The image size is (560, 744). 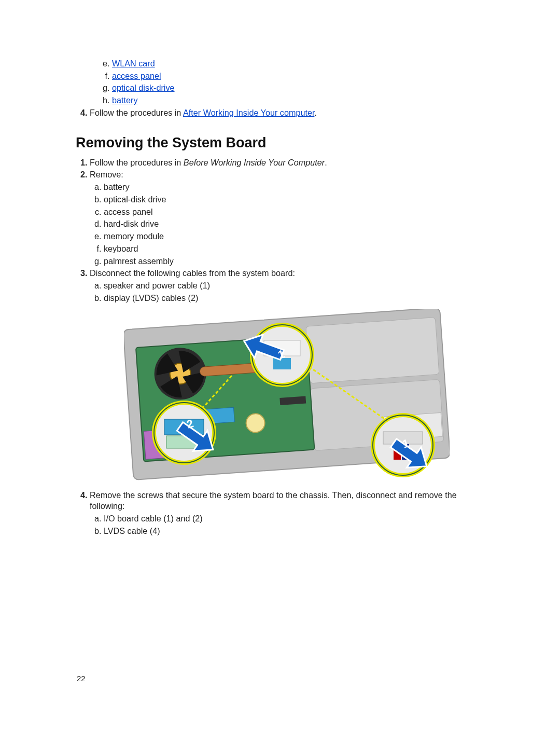 I want to click on continuation-numbered-list: Follow the procedures in After Working I…, so click(x=282, y=113).